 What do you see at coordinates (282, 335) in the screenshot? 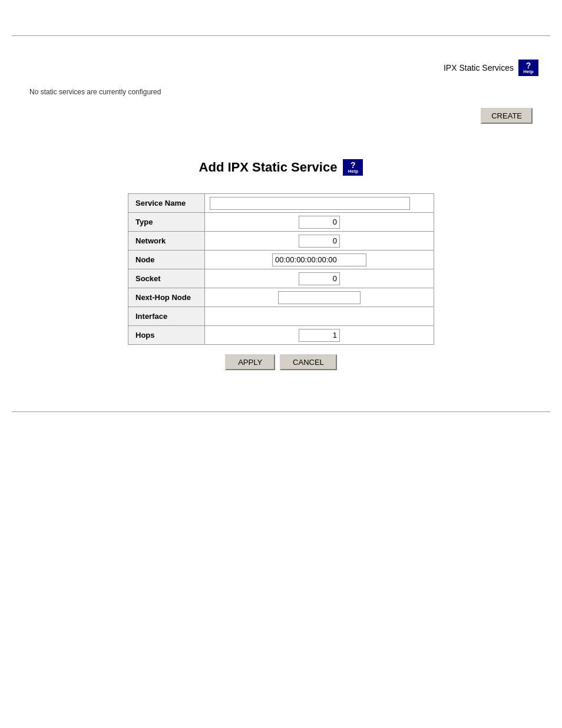
I see `table-row: Hops` at bounding box center [282, 335].